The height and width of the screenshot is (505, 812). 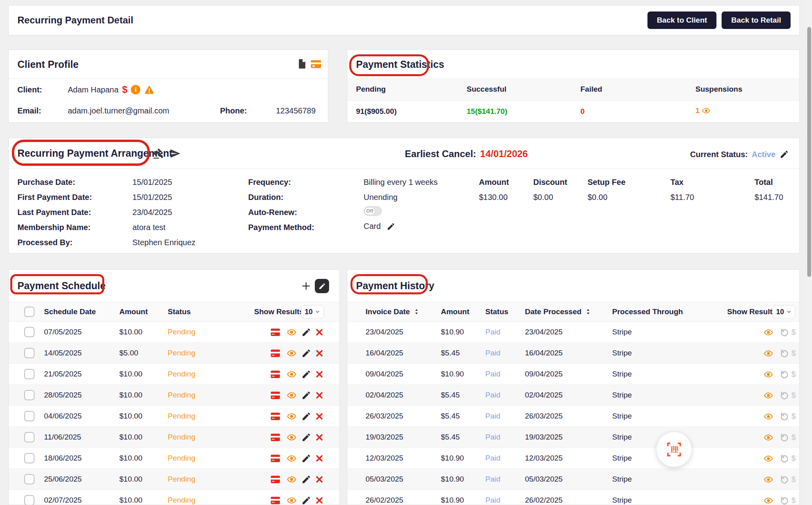 What do you see at coordinates (809, 252) in the screenshot?
I see `vertical-scrollbar` at bounding box center [809, 252].